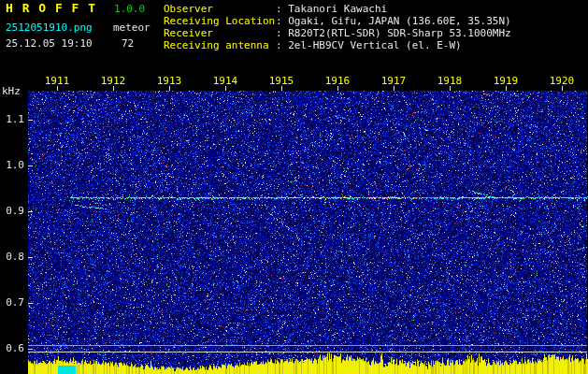 This screenshot has height=374, width=588. Describe the element at coordinates (337, 27) in the screenshot. I see `station-info: Observer: Takanori Kawachi Receiving Loc…` at that location.